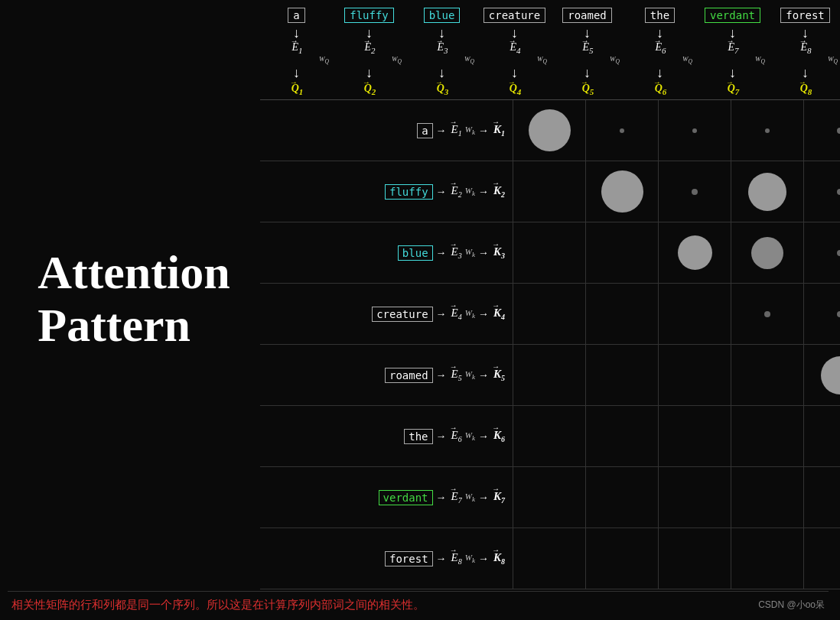 Image resolution: width=840 pixels, height=620 pixels. I want to click on col-wq-6: WQ, so click(760, 60).